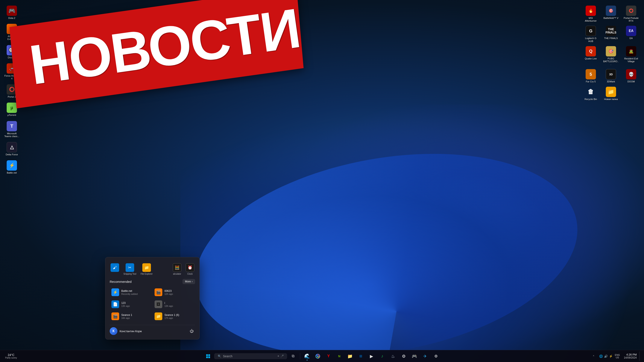  Describe the element at coordinates (12, 12) in the screenshot. I see `desktop-icon-dota2: 🎮 Dota 2` at that location.